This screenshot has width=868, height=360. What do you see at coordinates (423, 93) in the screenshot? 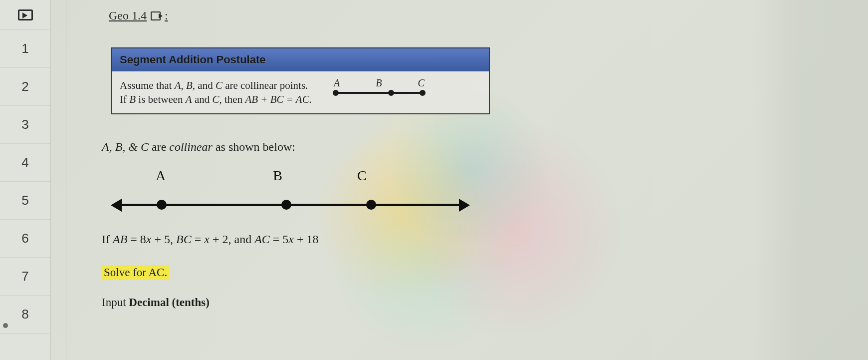
I see `mini-point-c` at bounding box center [423, 93].